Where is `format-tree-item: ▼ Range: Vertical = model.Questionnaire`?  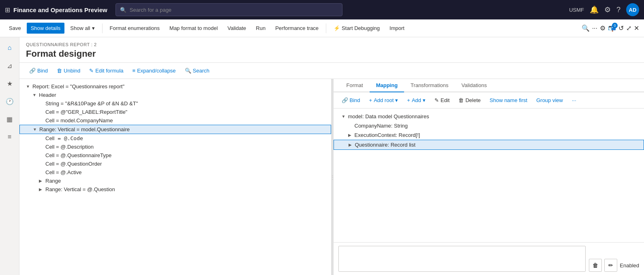 format-tree-item: ▼ Range: Vertical = model.Questionnaire is located at coordinates (175, 130).